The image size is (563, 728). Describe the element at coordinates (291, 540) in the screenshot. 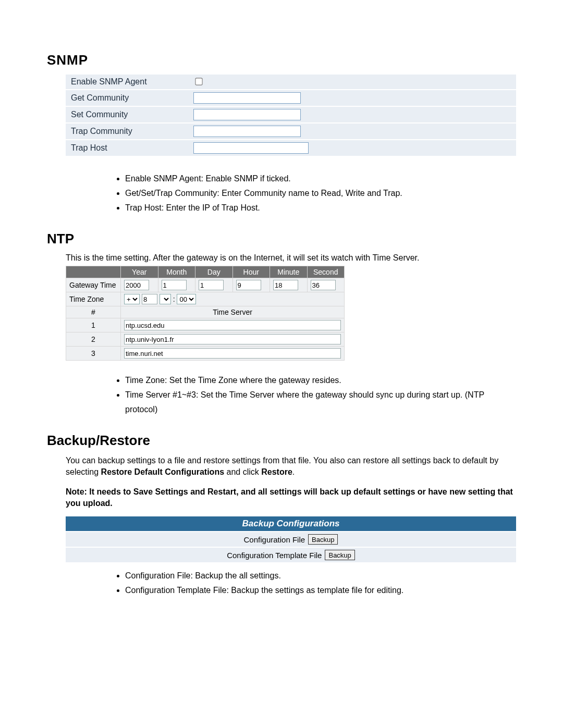

I see `backup-config-table: Backup Configurations Configuration File…` at that location.